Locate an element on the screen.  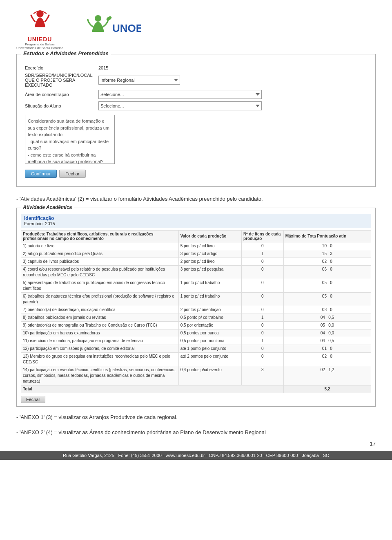
row-valor: 5 pontos p/ cd livro is located at coordinates (210, 246).